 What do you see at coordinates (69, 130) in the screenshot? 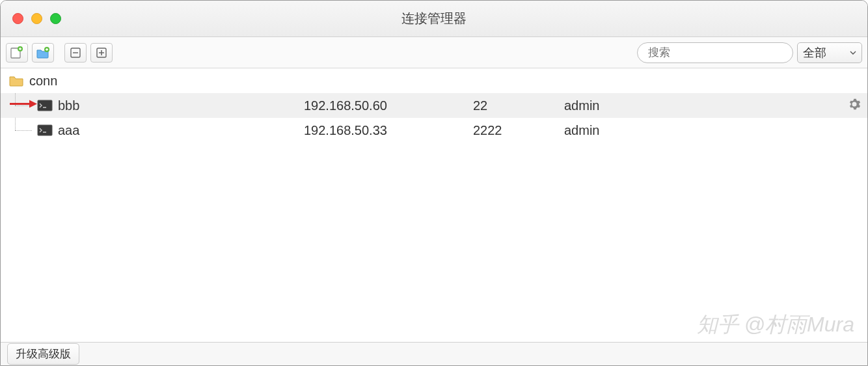
I see `connection-name: aaa` at bounding box center [69, 130].